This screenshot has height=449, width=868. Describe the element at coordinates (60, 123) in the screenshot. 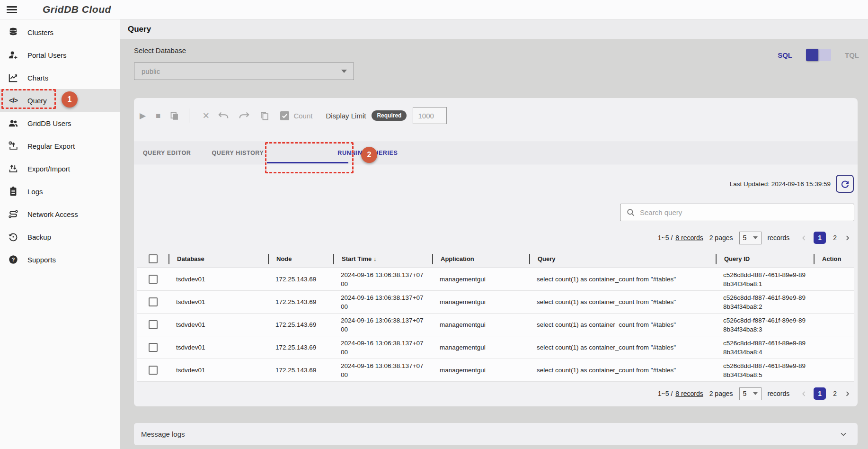

I see `sidebar-item-griddb-users: GridDB Users` at that location.